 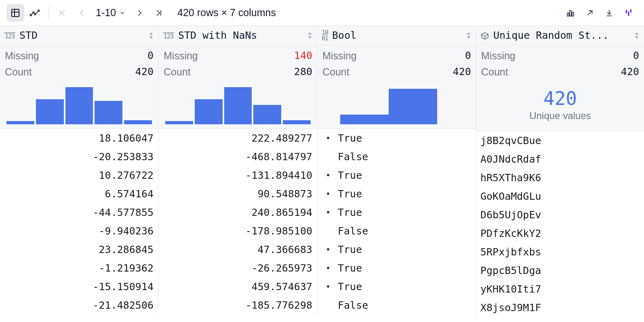 What do you see at coordinates (325, 36) in the screenshot?
I see `type-icon: 1001` at bounding box center [325, 36].